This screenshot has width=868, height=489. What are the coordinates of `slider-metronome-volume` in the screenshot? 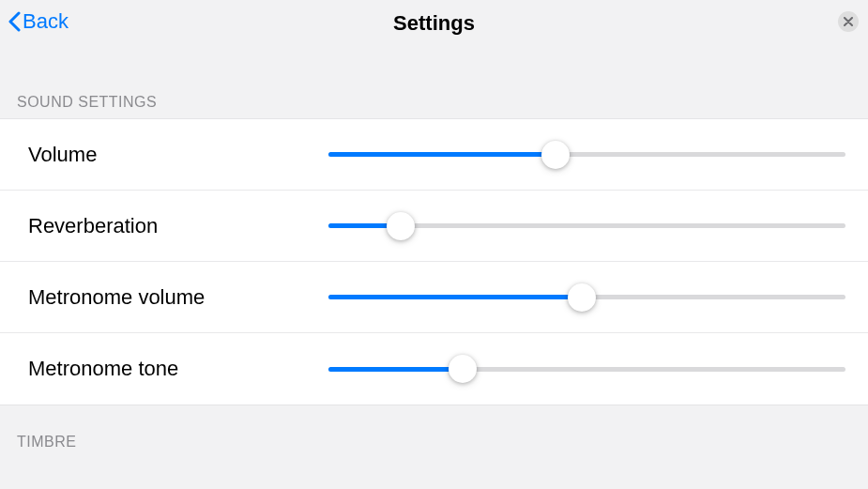 It's located at (587, 298).